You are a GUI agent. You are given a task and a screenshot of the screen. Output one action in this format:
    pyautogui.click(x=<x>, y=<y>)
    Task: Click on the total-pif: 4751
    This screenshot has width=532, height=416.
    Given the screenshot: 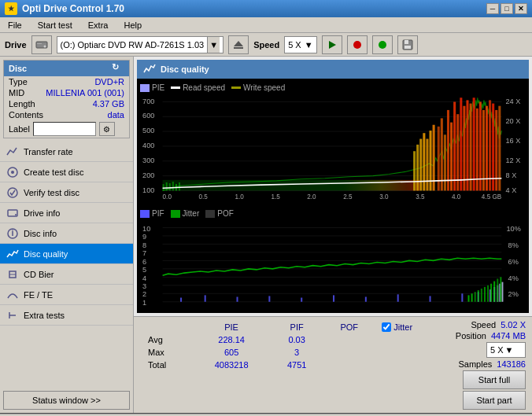 What is the action you would take?
    pyautogui.click(x=297, y=365)
    